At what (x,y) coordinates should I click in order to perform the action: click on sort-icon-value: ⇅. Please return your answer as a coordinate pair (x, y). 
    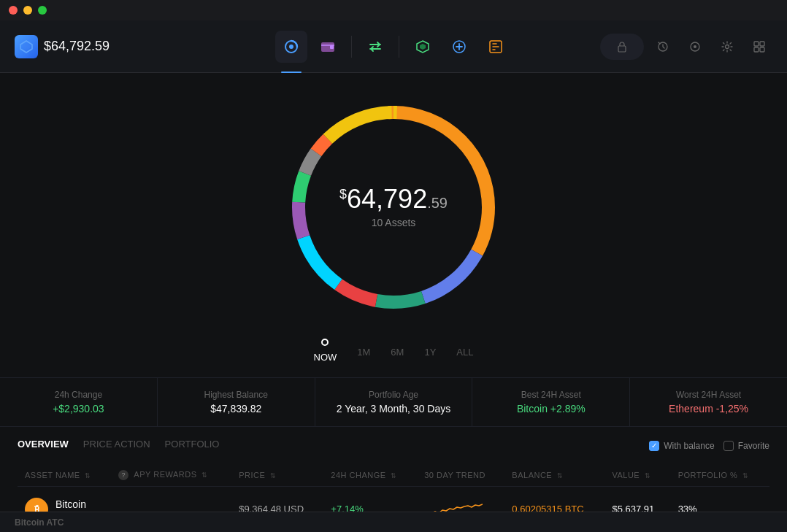
    Looking at the image, I should click on (648, 476).